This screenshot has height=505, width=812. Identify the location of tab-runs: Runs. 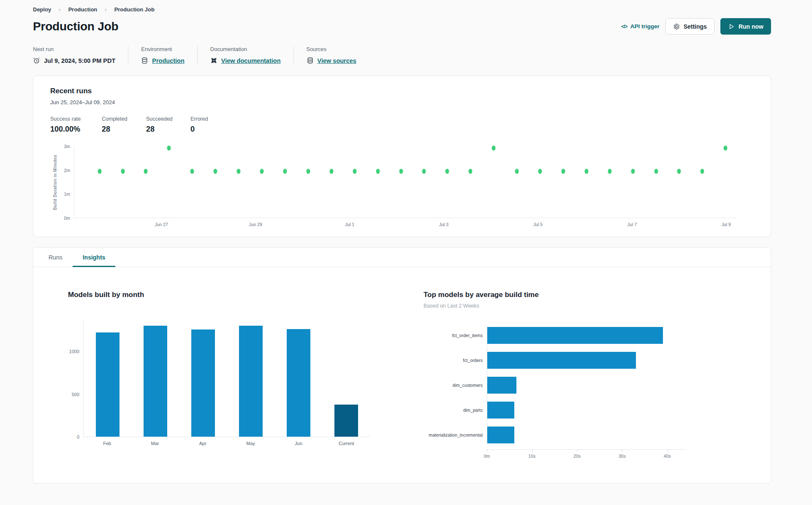
(56, 257).